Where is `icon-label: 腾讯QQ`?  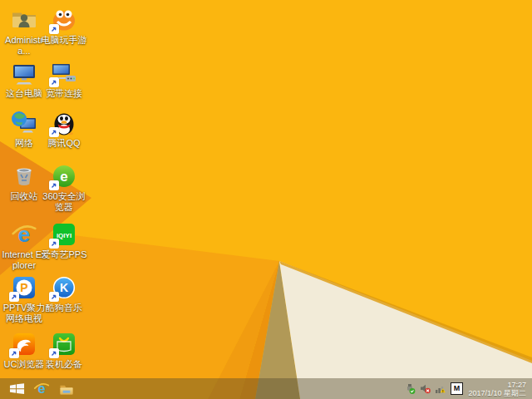
icon-label: 腾讯QQ is located at coordinates (63, 143).